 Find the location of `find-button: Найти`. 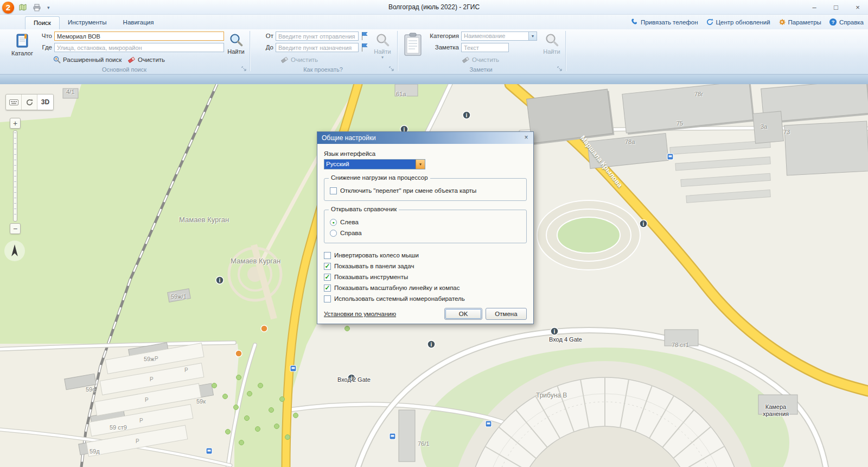

find-button: Найти is located at coordinates (236, 48).